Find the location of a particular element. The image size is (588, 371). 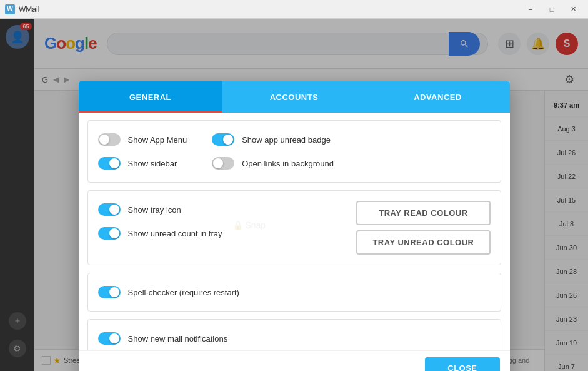

display-settings-section: Show App Menu Show sidebar Show app unre… is located at coordinates (294, 151).